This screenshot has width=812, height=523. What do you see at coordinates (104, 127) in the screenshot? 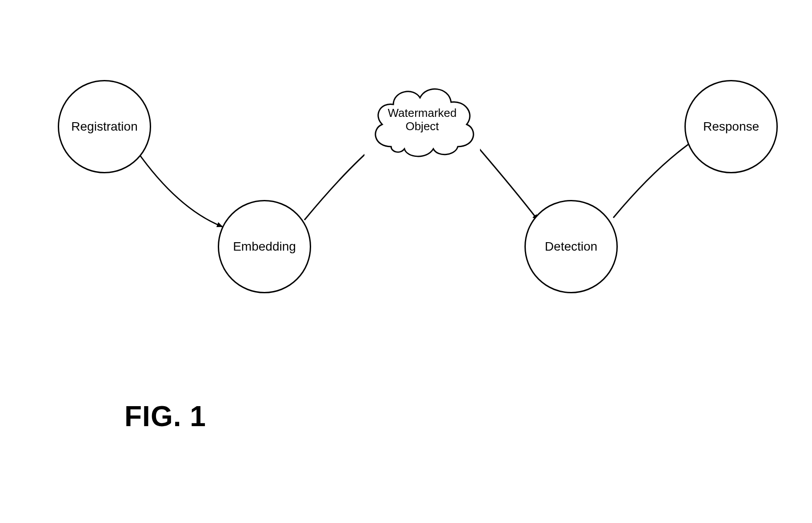
I see `node-registration: Registration` at bounding box center [104, 127].